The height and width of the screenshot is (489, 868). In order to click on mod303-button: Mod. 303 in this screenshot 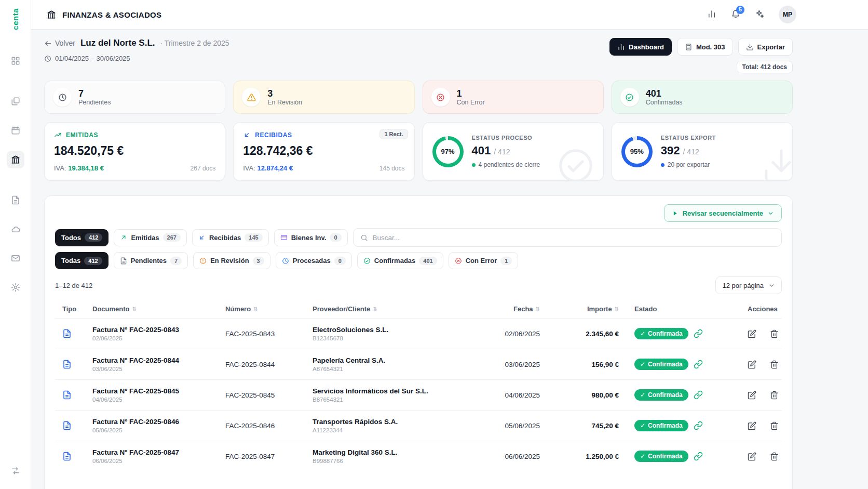, I will do `click(705, 47)`.